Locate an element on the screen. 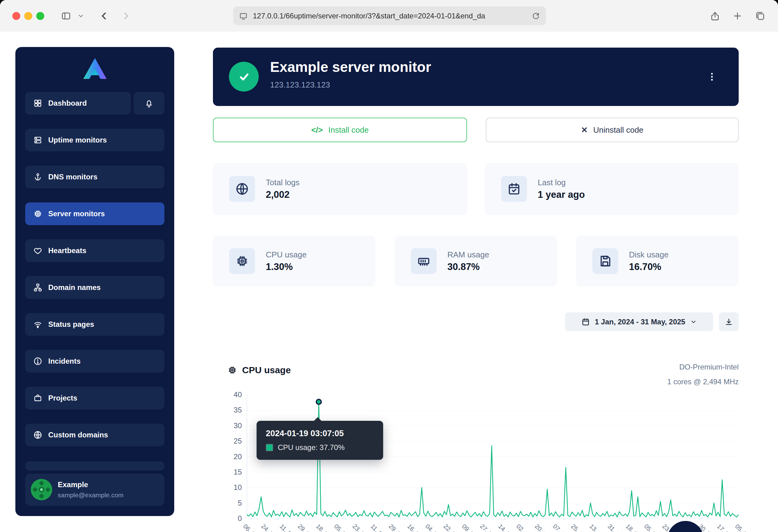 Image resolution: width=778 pixels, height=532 pixels. sidebar-item-label: Heartbeats is located at coordinates (67, 251).